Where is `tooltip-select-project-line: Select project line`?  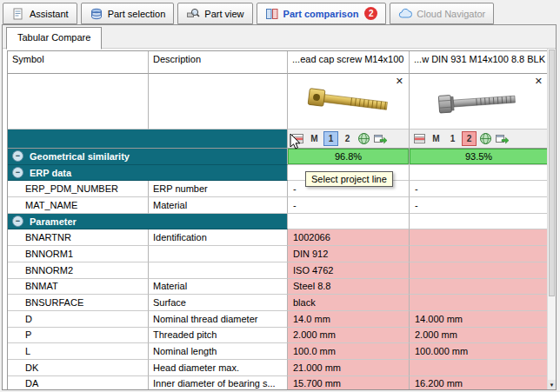 tooltip-select-project-line: Select project line is located at coordinates (350, 179).